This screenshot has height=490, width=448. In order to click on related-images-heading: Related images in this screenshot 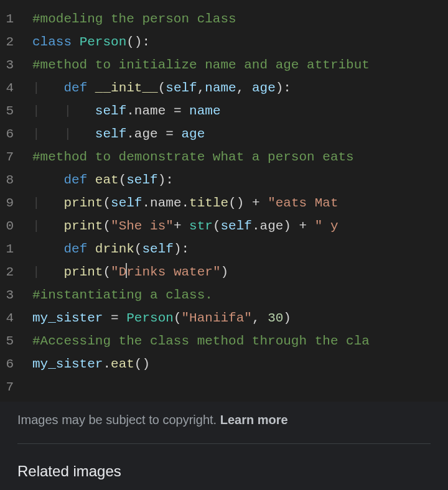, I will do `click(224, 462)`.